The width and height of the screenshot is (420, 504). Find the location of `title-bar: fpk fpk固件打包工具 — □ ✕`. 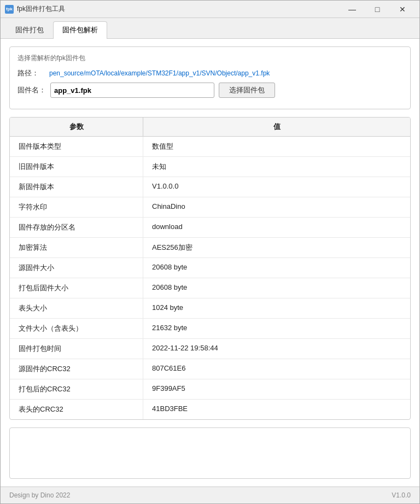

title-bar: fpk fpk固件打包工具 — □ ✕ is located at coordinates (210, 9).